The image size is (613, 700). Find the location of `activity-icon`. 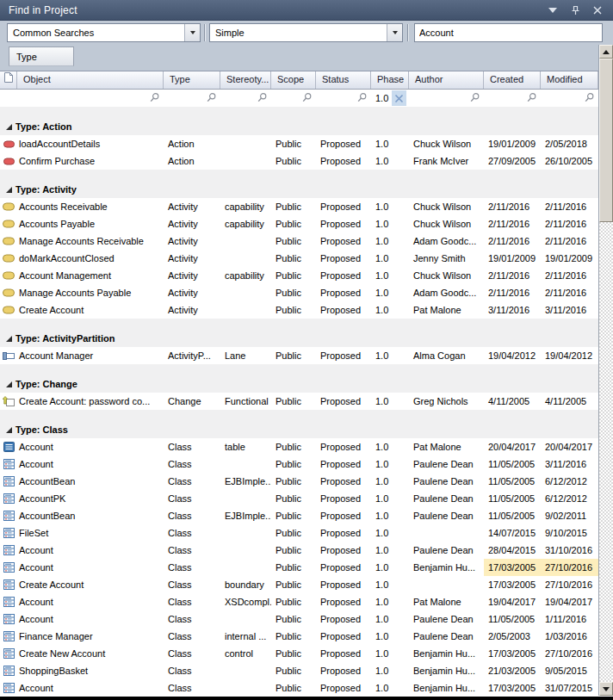

activity-icon is located at coordinates (9, 207).